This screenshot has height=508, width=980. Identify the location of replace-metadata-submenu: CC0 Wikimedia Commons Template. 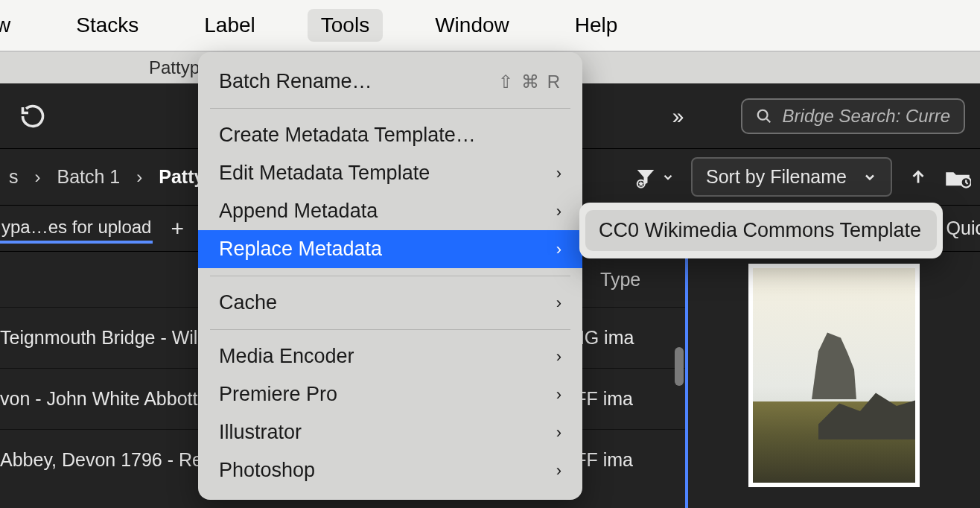
(761, 231).